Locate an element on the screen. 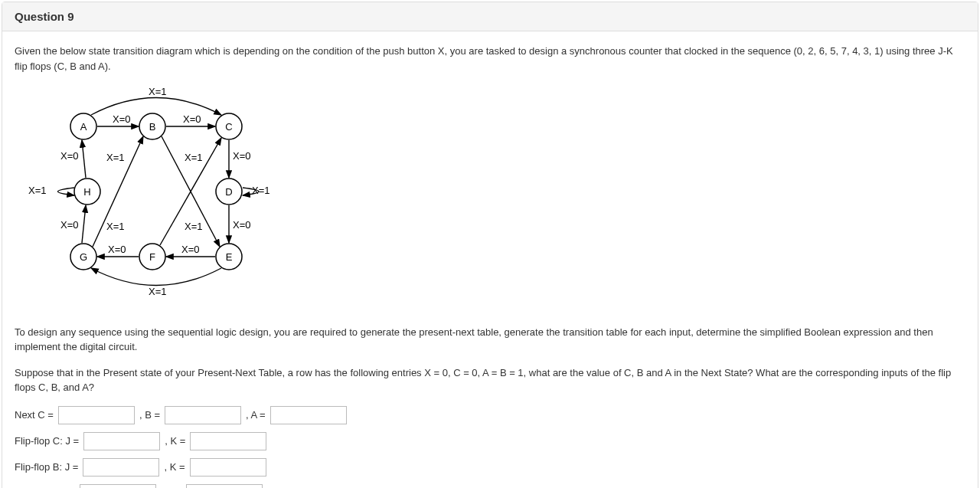  edge-top-arc-label: X=1 is located at coordinates (158, 92).